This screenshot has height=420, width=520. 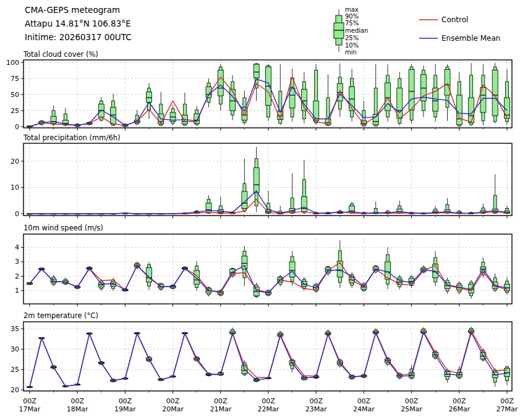 I want to click on y-tick-label: 50, so click(x=15, y=95).